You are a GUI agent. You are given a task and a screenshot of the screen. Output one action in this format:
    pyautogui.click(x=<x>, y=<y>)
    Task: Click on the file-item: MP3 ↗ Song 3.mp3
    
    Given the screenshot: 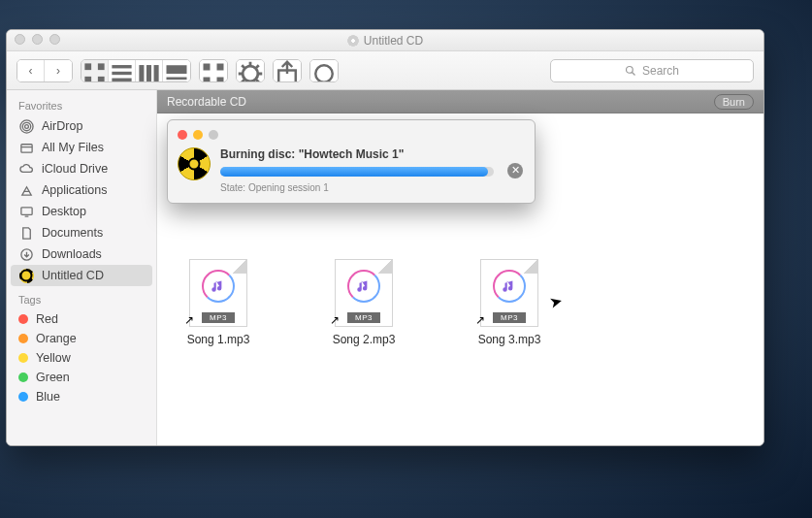 What is the action you would take?
    pyautogui.click(x=509, y=352)
    